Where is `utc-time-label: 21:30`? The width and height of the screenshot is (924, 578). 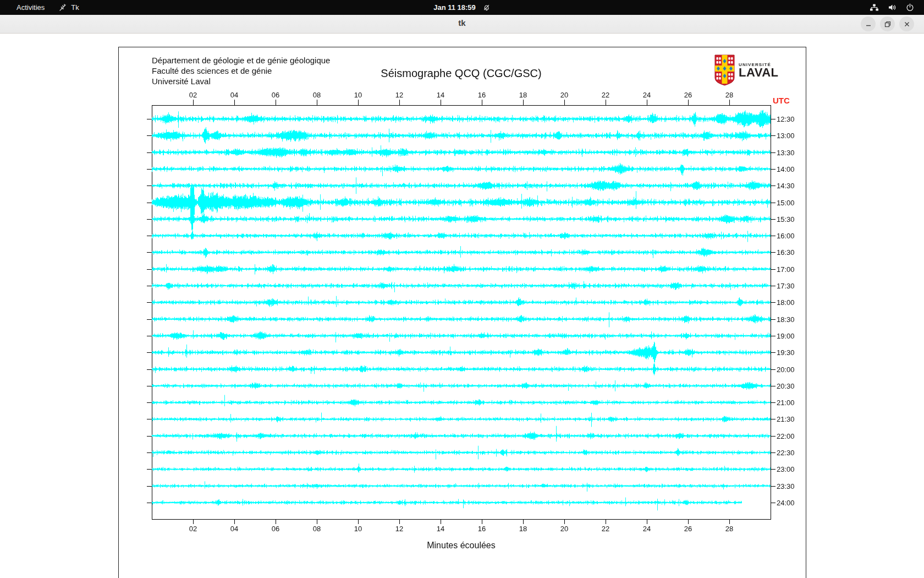
utc-time-label: 21:30 is located at coordinates (785, 419).